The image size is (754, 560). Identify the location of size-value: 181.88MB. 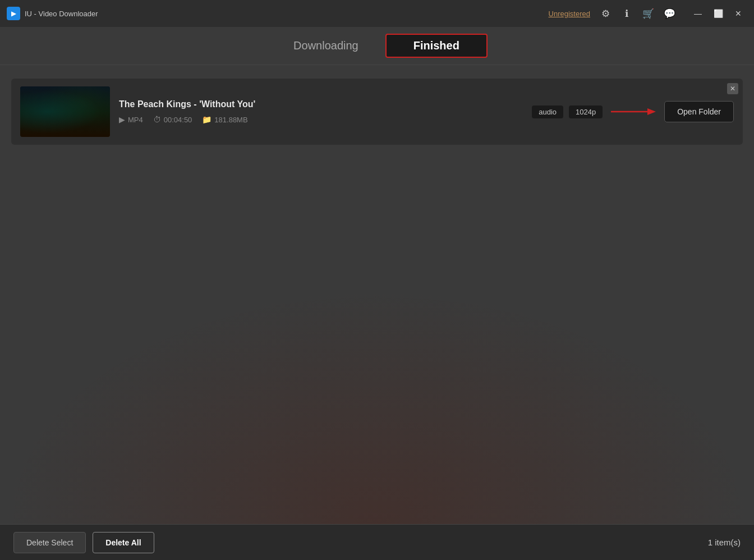
(231, 120).